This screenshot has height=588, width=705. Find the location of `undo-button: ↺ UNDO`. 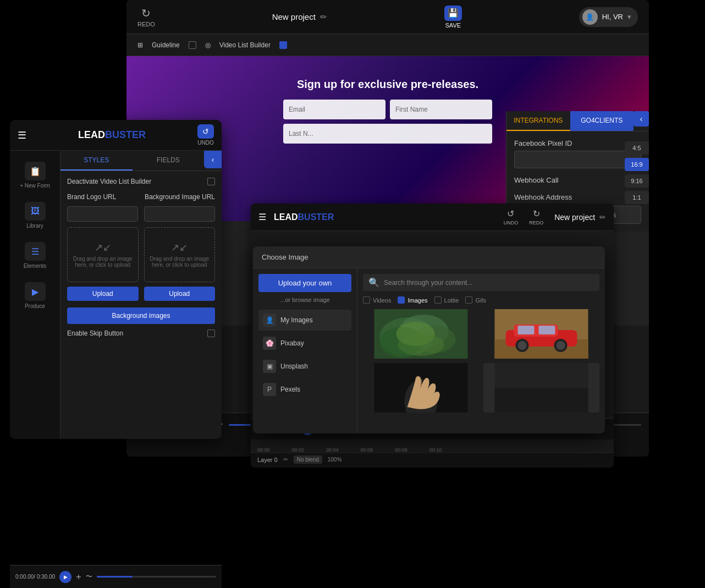

undo-button: ↺ UNDO is located at coordinates (206, 135).